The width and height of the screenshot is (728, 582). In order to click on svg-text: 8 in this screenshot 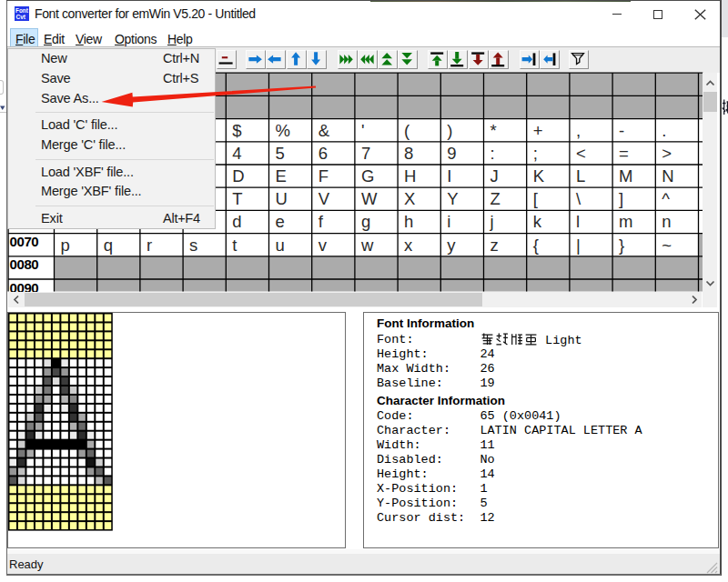, I will do `click(409, 153)`.